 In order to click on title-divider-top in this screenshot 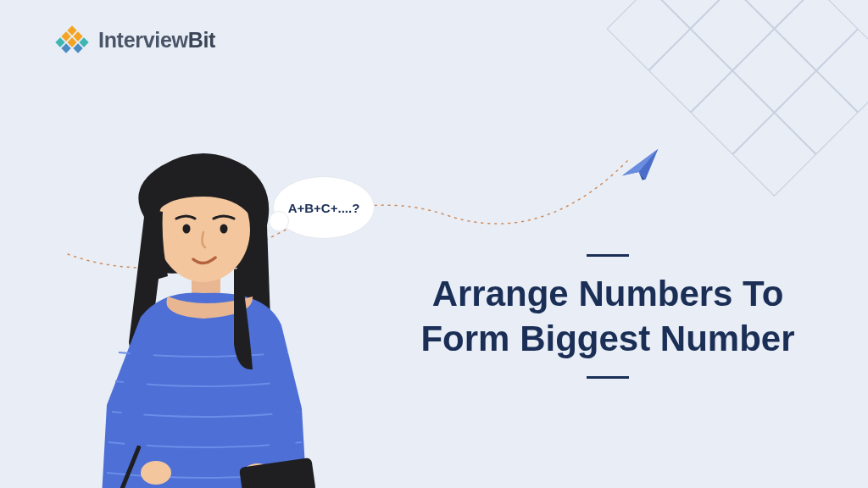, I will do `click(608, 256)`.